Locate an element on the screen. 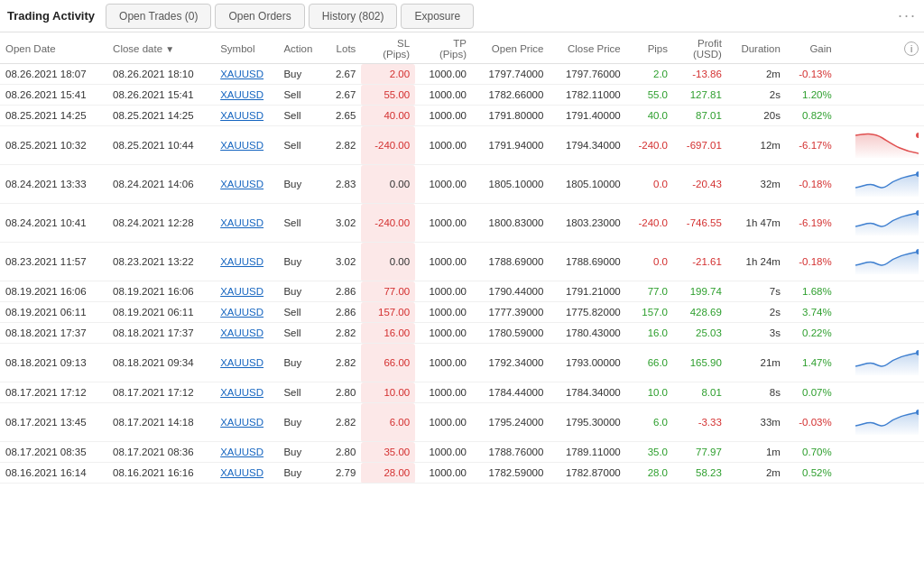 The image size is (924, 562). col-symbol: Symbol is located at coordinates (246, 49).